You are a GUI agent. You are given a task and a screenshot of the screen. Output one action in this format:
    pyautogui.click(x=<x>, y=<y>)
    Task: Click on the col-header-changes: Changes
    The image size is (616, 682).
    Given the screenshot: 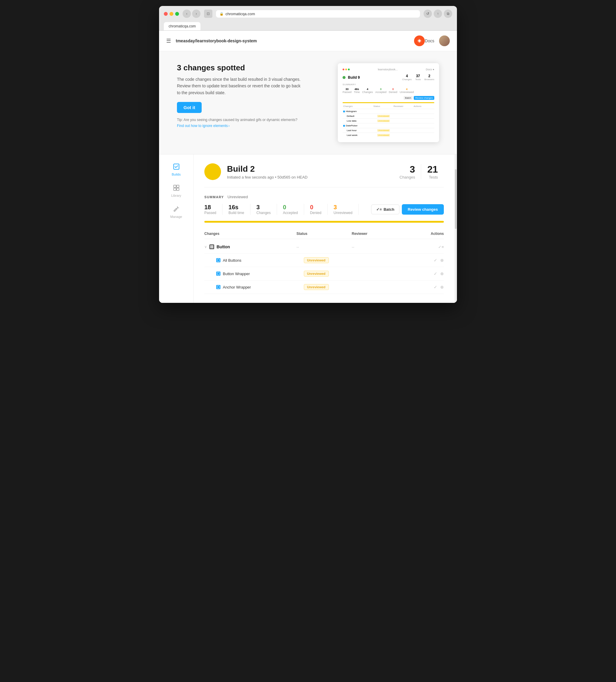 What is the action you would take?
    pyautogui.click(x=250, y=234)
    